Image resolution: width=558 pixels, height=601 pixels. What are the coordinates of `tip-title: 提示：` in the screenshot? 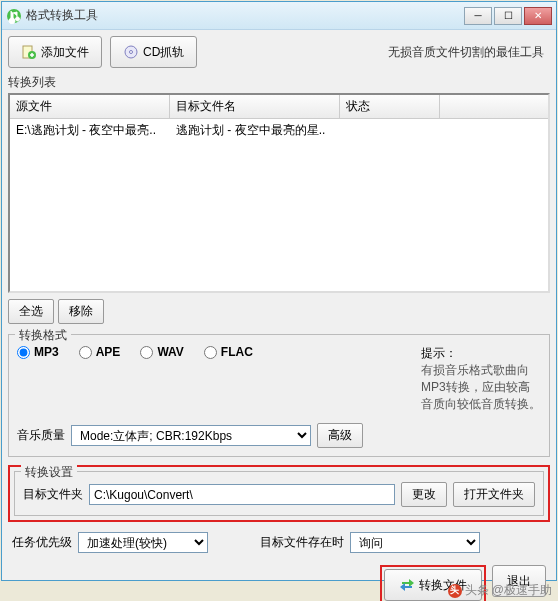 It's located at (481, 354).